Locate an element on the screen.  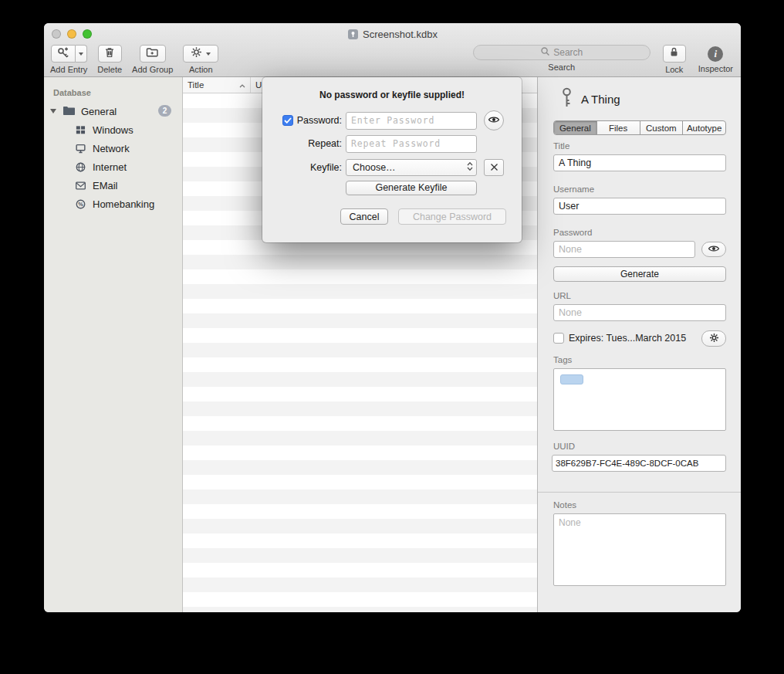
expires-settings-button is located at coordinates (714, 338).